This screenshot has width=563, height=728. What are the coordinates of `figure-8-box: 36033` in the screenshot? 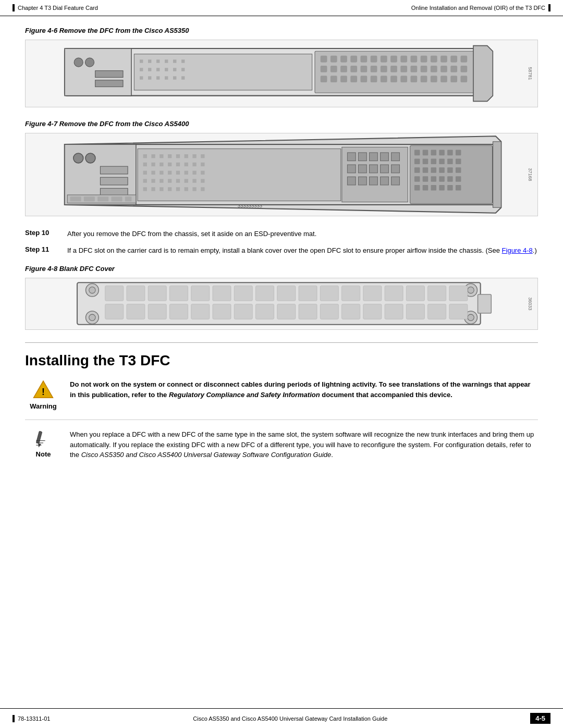 It's located at (282, 304).